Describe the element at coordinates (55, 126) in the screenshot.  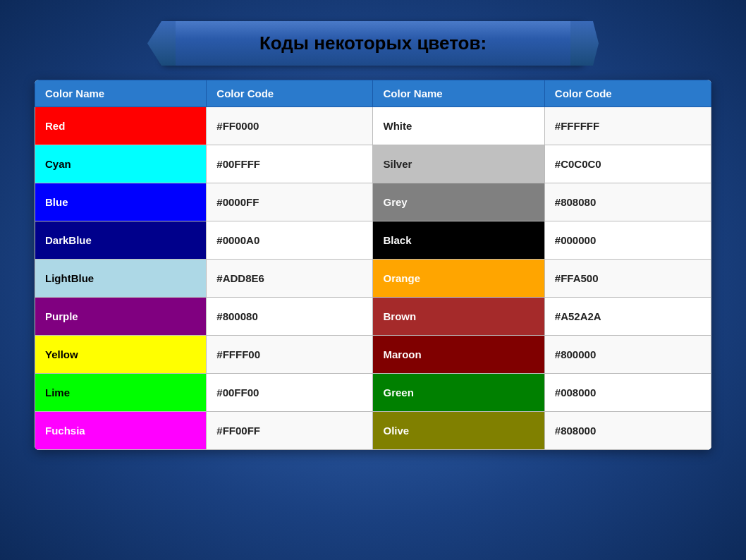
I see `left-color-label: Red` at that location.